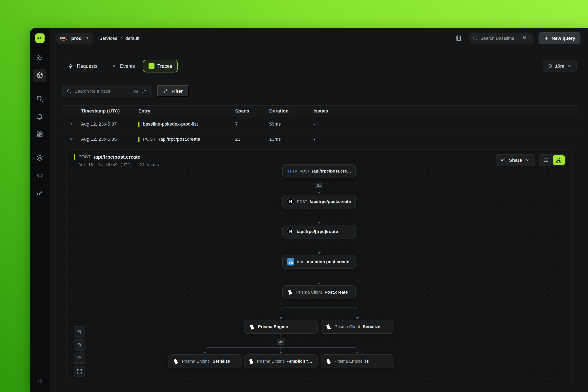 The image size is (588, 392). Describe the element at coordinates (108, 38) in the screenshot. I see `breadcrumb-services: Services` at that location.